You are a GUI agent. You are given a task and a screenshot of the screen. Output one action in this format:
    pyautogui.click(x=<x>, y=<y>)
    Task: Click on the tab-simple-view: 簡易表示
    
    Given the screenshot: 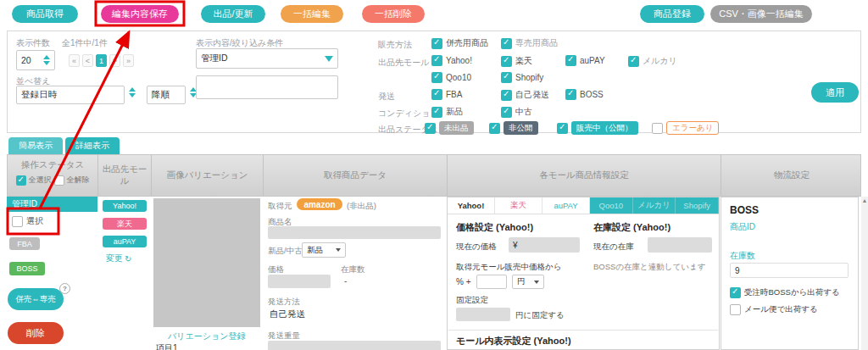 What is the action you would take?
    pyautogui.click(x=36, y=146)
    